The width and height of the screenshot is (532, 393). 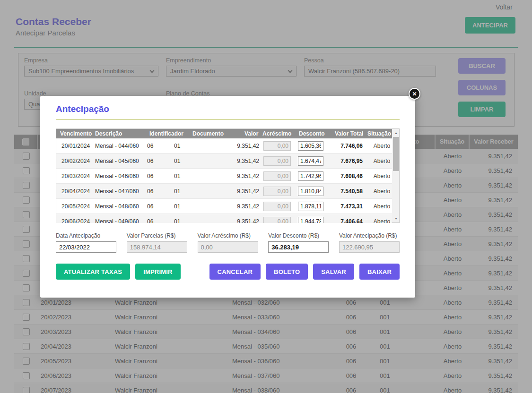 What do you see at coordinates (224, 206) in the screenshot?
I see `installment-row: 20/05/2024Mensal - 048/06006019.351,427.…` at bounding box center [224, 206].